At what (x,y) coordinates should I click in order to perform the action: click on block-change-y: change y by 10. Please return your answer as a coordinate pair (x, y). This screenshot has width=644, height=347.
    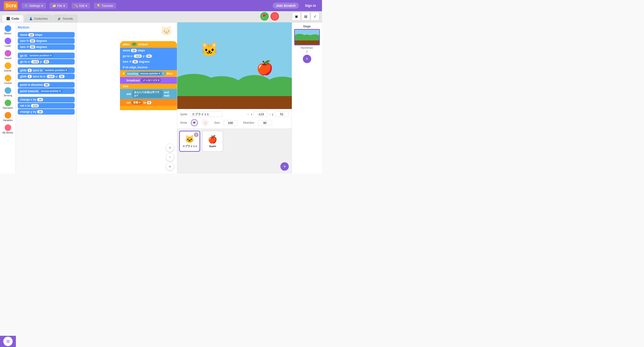
    Looking at the image, I should click on (46, 112).